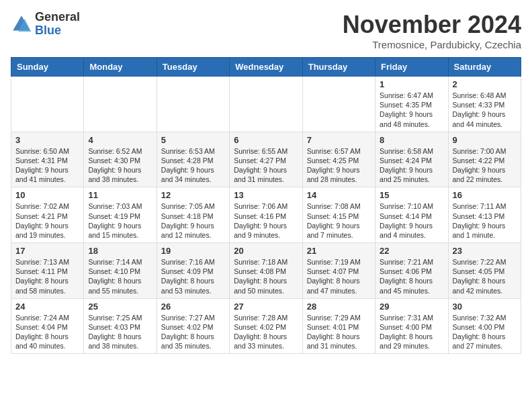 The width and height of the screenshot is (532, 411). What do you see at coordinates (339, 165) in the screenshot?
I see `day-info: Sunrise: 6:57 AMSunset: 4:25 PMDaylight:…` at bounding box center [339, 165].